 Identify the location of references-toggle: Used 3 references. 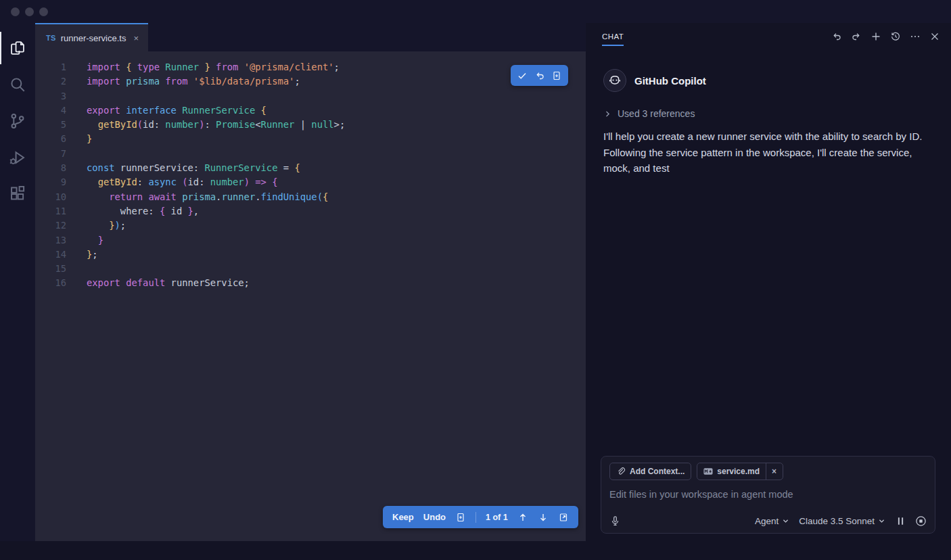
(771, 114).